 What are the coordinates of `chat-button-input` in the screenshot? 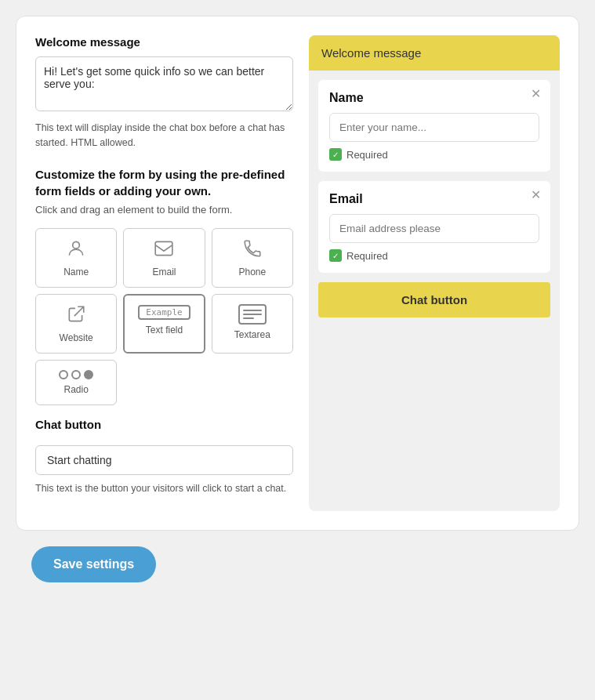 It's located at (165, 460).